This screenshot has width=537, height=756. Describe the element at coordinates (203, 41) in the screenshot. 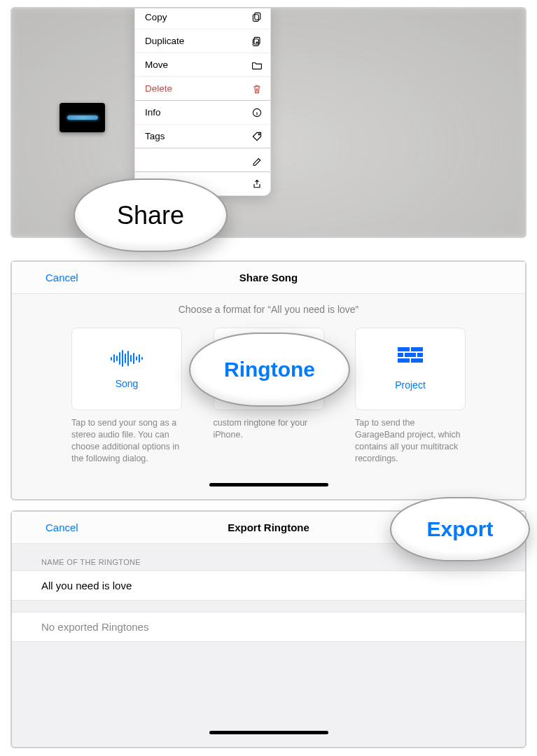

I see `menu-item-duplicate: Duplicate` at that location.